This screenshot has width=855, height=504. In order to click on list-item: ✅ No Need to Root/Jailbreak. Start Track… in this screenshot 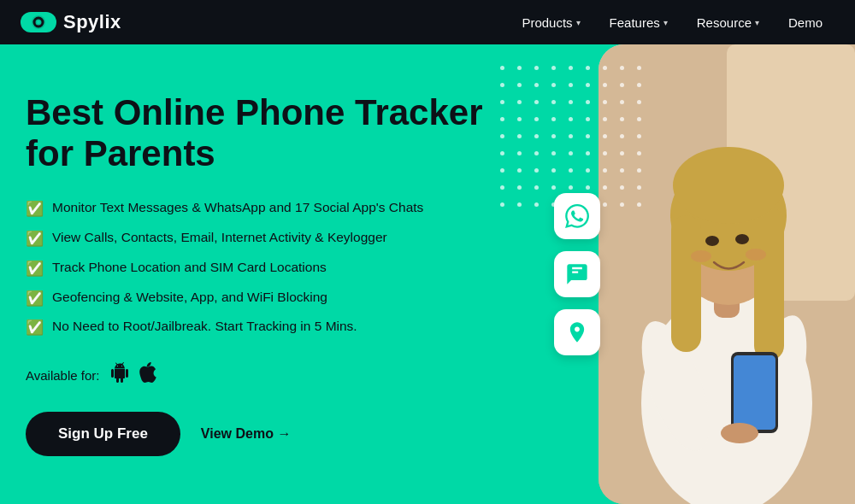, I will do `click(274, 328)`.